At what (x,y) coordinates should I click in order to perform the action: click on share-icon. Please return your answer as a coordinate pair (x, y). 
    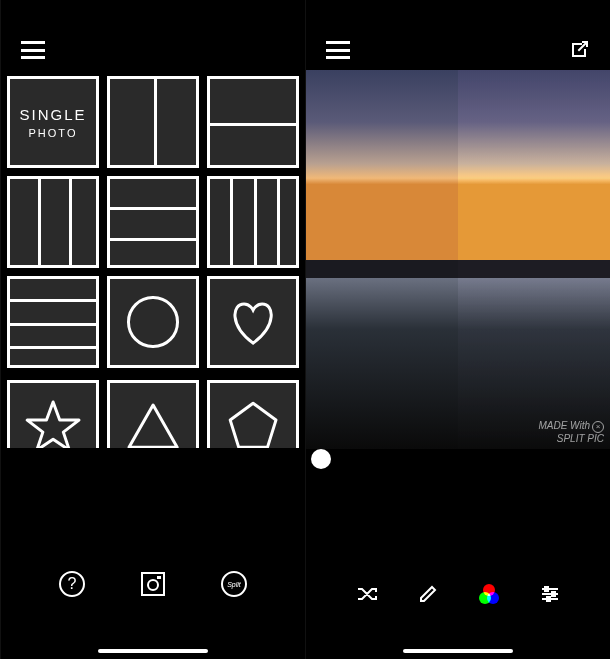
    Looking at the image, I should click on (579, 50).